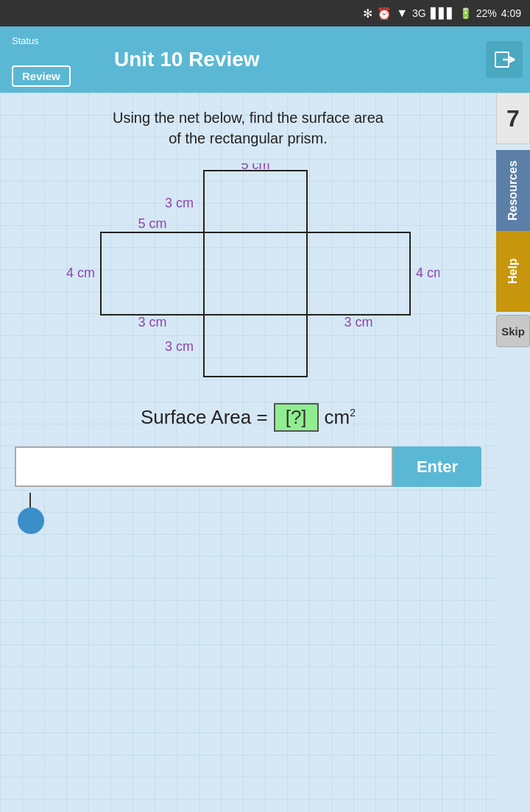 Image resolution: width=530 pixels, height=812 pixels. What do you see at coordinates (204, 466) in the screenshot?
I see `answer-input` at bounding box center [204, 466].